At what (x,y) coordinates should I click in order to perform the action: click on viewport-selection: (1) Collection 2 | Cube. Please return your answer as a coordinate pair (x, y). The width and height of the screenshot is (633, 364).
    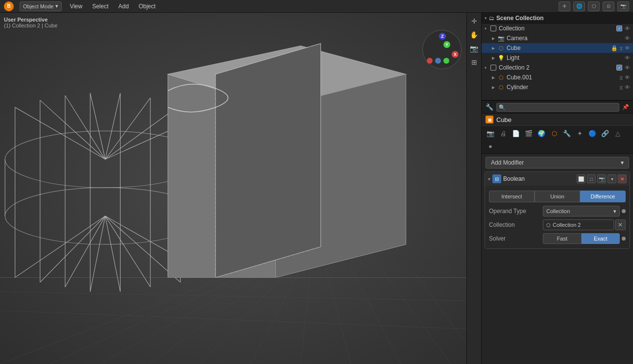
    Looking at the image, I should click on (30, 25).